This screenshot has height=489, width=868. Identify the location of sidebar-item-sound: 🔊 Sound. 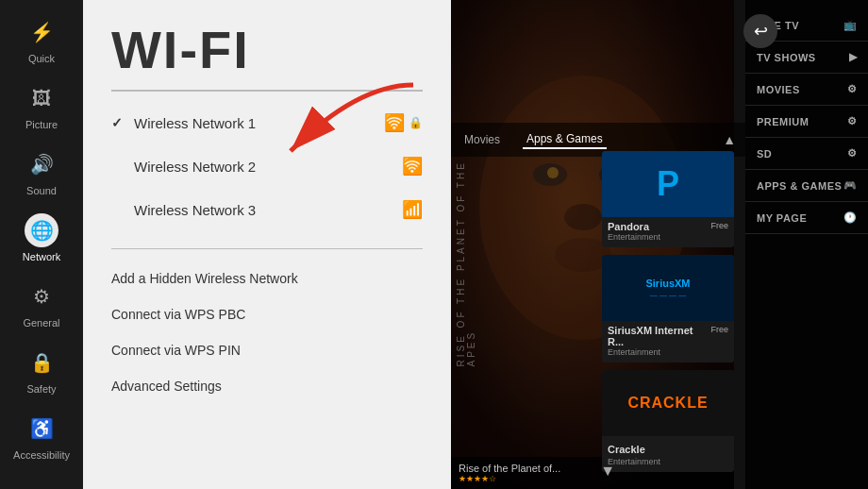
(42, 172).